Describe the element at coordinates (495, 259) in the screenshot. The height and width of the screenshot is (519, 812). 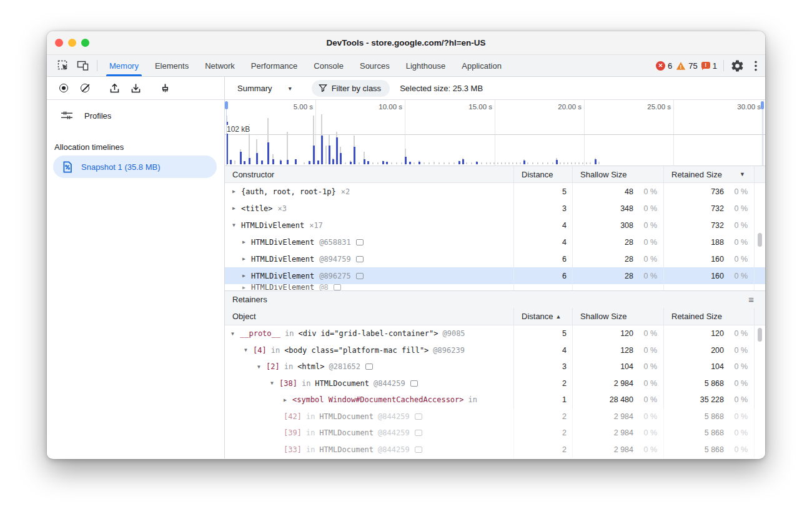
I see `table-row: ▶HTMLDivElement@894759 6 280 % 1600 %` at that location.